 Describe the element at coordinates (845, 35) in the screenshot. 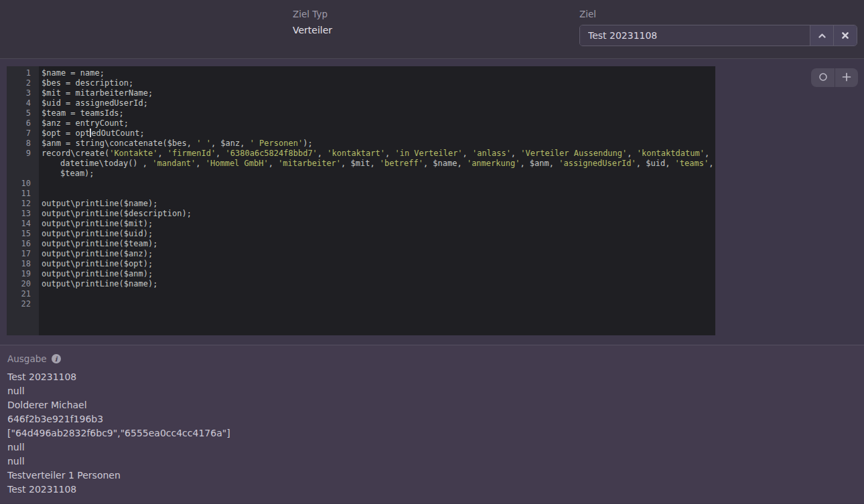

I see `clear-target-button` at that location.